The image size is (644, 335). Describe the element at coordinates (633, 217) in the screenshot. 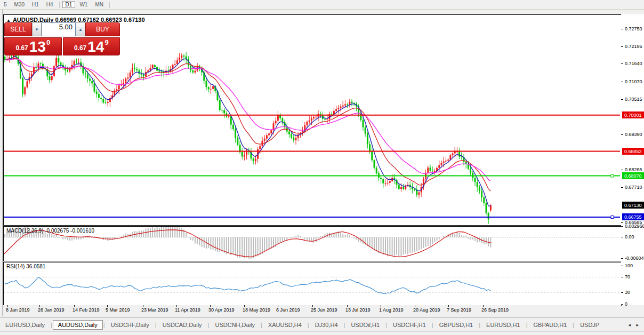

I see `level-price-label: 0.66755` at that location.